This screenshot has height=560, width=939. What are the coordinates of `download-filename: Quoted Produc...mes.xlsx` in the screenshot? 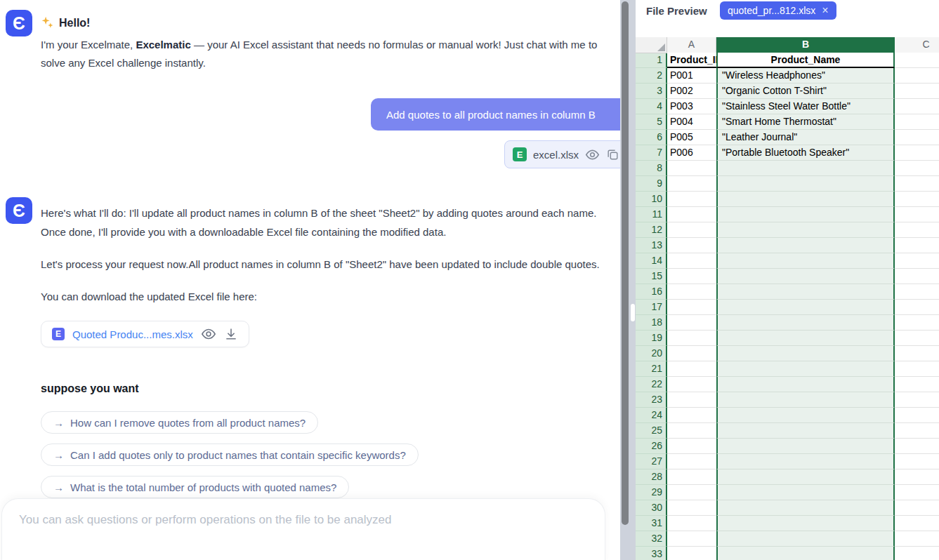 It's located at (133, 334).